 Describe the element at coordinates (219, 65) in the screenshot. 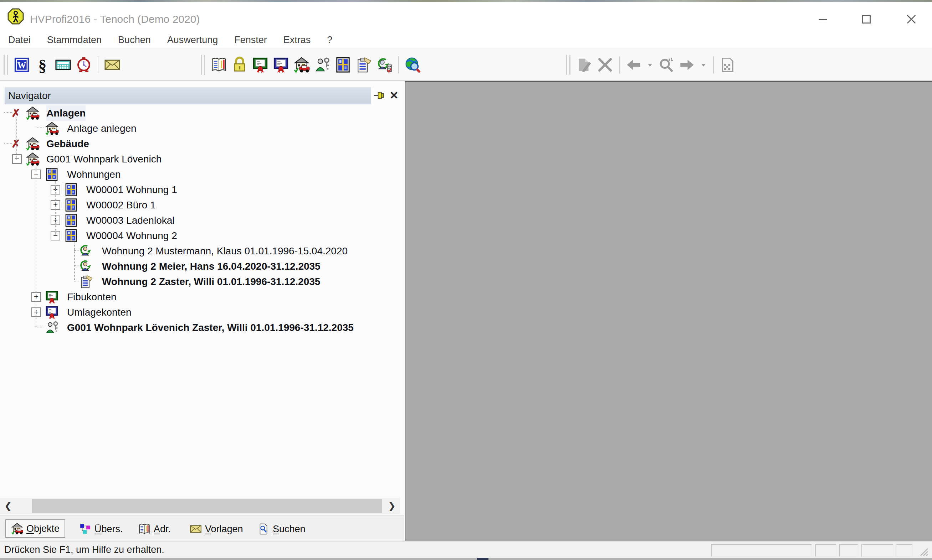

I see `toolbar-button-address-book` at that location.